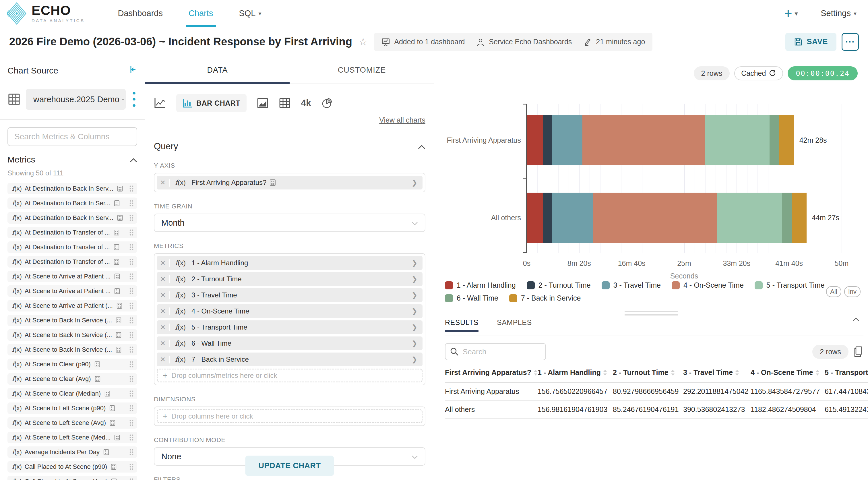 The height and width of the screenshot is (480, 868). Describe the element at coordinates (72, 291) in the screenshot. I see `metric-item: f(x)At Scene to Arrive at Patient ...` at that location.